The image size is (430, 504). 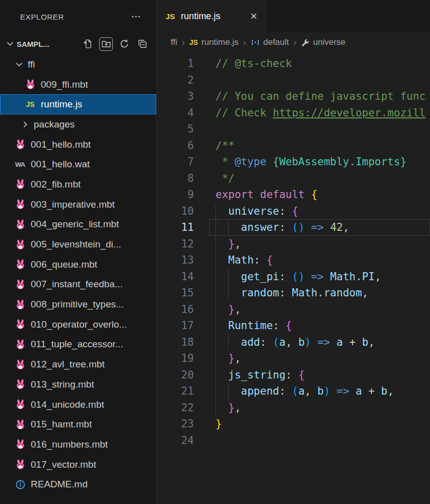 I want to click on line-number: 13, so click(x=175, y=260).